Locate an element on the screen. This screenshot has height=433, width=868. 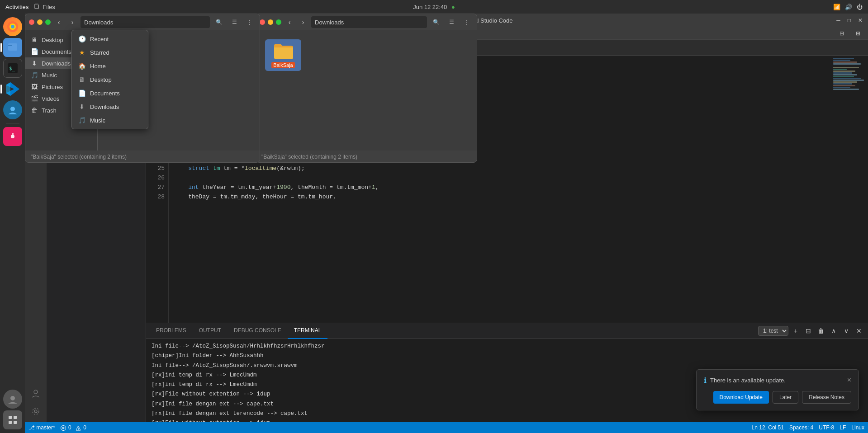
download-update-button: Download Update is located at coordinates (741, 397).